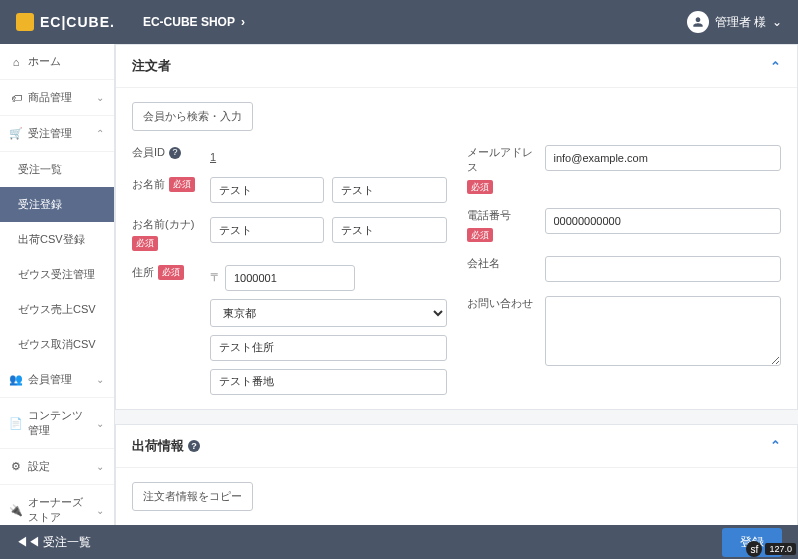  Describe the element at coordinates (158, 446) in the screenshot. I see `panel-title: 出荷情報` at that location.